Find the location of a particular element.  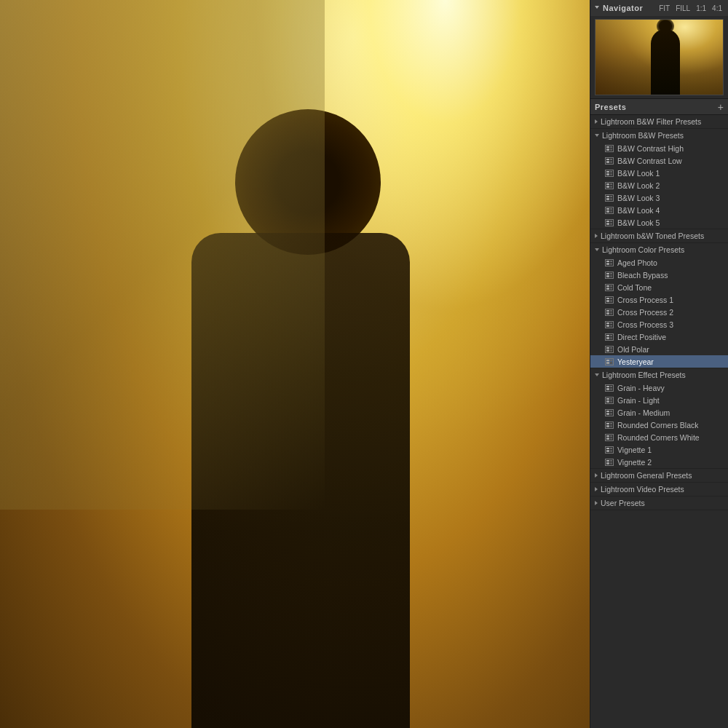

preset-item-label: Grain - Light is located at coordinates (638, 400).